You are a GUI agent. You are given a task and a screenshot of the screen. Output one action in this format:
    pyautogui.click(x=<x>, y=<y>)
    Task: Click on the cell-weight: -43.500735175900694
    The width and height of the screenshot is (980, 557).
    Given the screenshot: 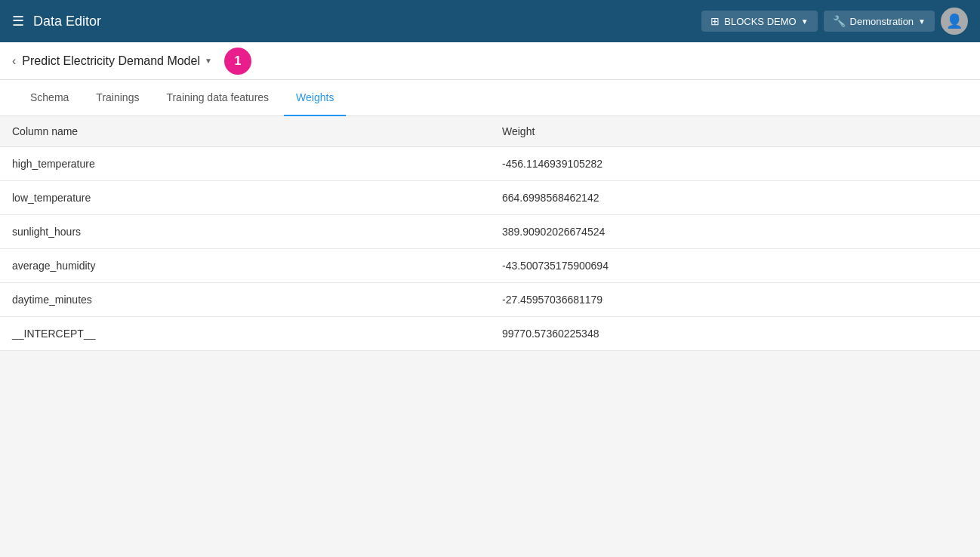 What is the action you would take?
    pyautogui.click(x=735, y=266)
    